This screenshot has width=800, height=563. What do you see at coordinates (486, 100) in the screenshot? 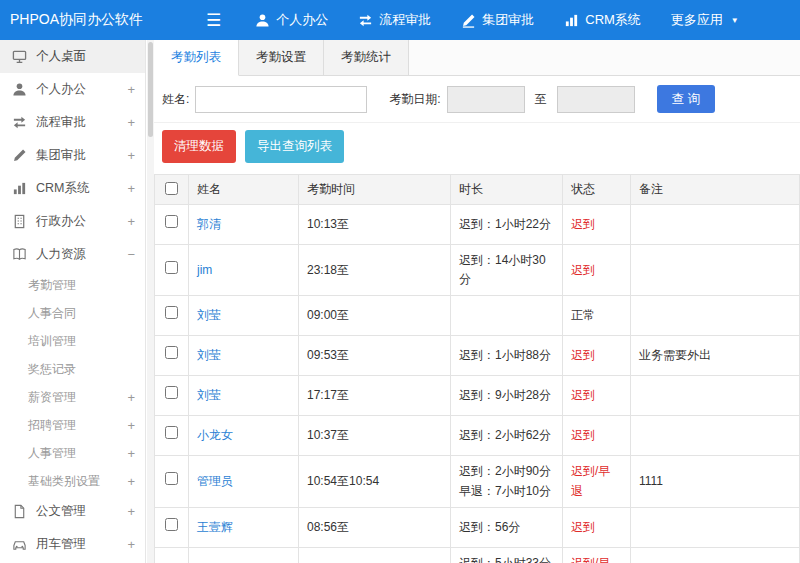
I see `date-from-input` at bounding box center [486, 100].